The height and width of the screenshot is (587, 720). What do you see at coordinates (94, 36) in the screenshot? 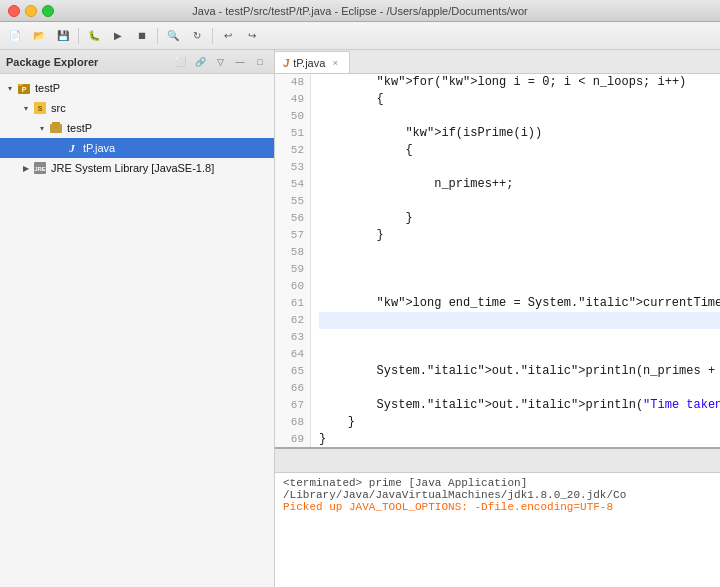
I see `toolbar-debug: 🐛` at bounding box center [94, 36].